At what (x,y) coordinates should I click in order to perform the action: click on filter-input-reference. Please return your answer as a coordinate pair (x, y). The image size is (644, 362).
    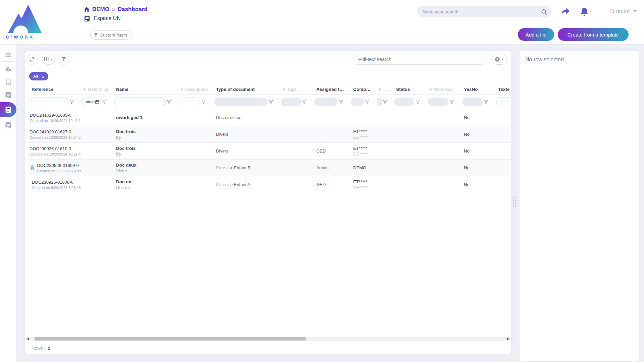
    Looking at the image, I should click on (49, 102).